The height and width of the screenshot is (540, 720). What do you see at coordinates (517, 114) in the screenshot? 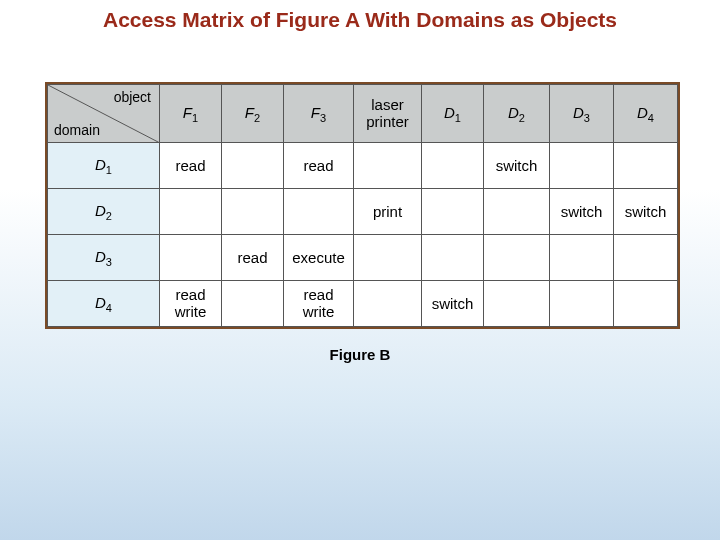
I see `col-header-d2: D2` at bounding box center [517, 114].